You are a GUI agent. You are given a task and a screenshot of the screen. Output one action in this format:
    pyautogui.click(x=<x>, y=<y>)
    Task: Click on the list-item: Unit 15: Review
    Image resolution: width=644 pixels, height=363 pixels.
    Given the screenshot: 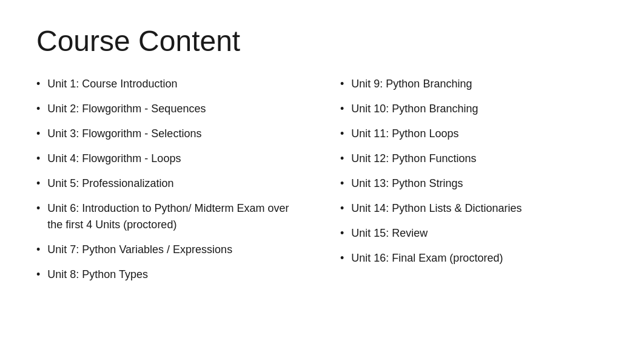 What is the action you would take?
    pyautogui.click(x=474, y=233)
    